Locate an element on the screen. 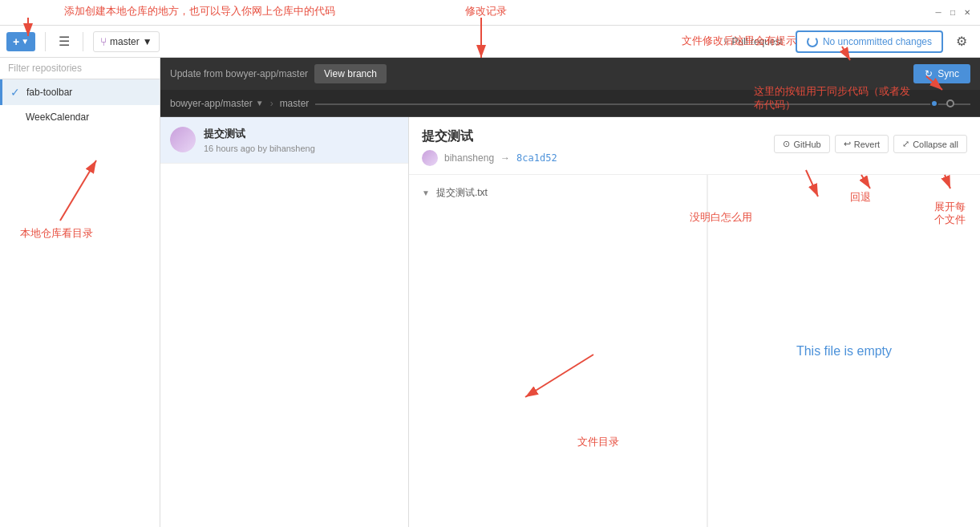  file-toggle-icon: ▼ is located at coordinates (426, 193).